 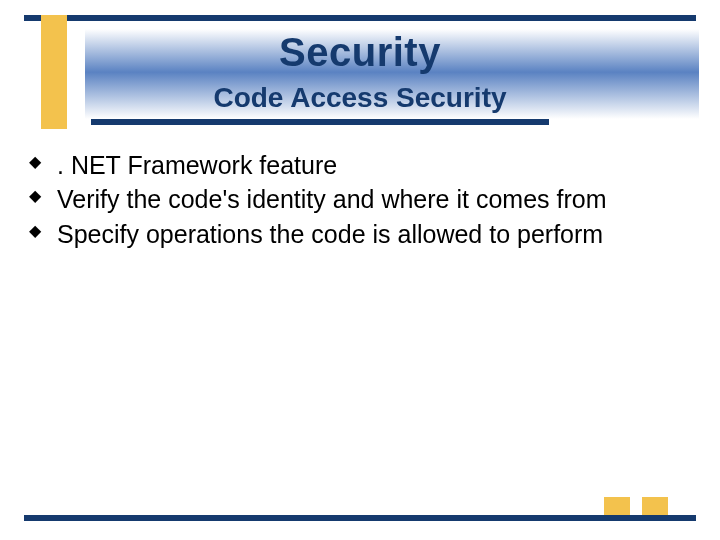 I want to click on list-item: . NET Framework feature, so click(x=360, y=166).